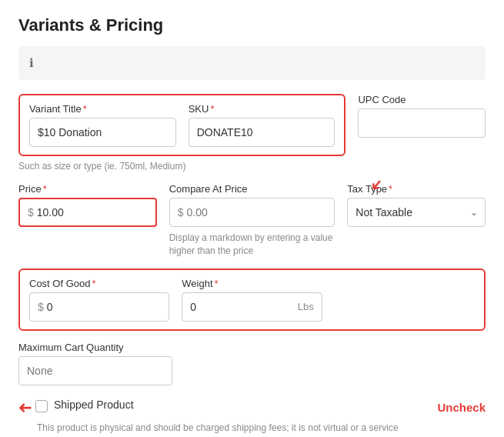  Describe the element at coordinates (252, 63) in the screenshot. I see `info-banner: ℹ` at that location.